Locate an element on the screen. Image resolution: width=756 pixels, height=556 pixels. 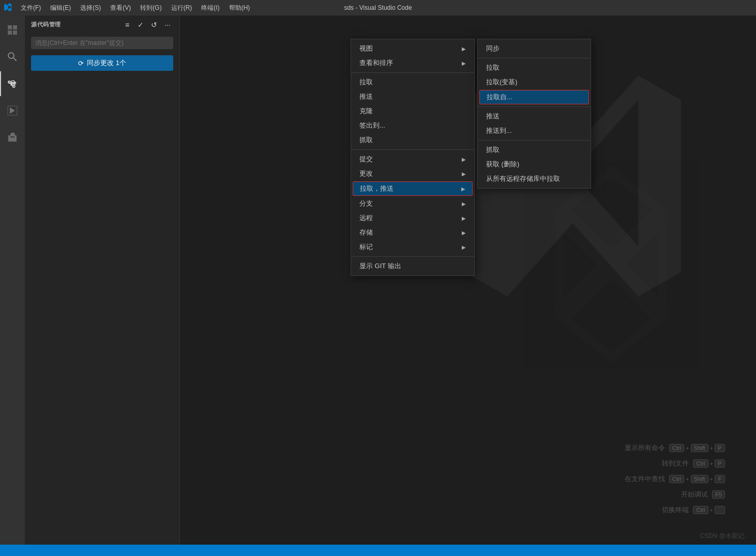
menu-run: 运行(R) is located at coordinates (182, 8).